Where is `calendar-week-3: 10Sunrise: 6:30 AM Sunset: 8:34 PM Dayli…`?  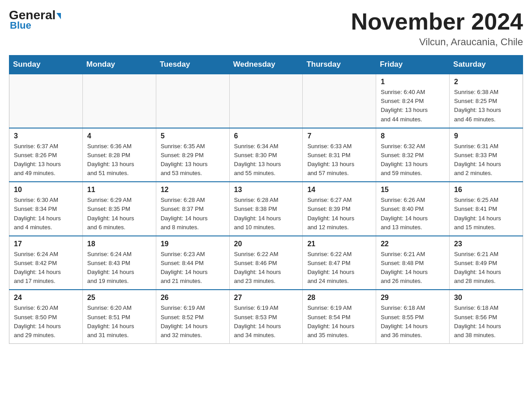
calendar-week-3: 10Sunrise: 6:30 AM Sunset: 8:34 PM Dayli… is located at coordinates (266, 209).